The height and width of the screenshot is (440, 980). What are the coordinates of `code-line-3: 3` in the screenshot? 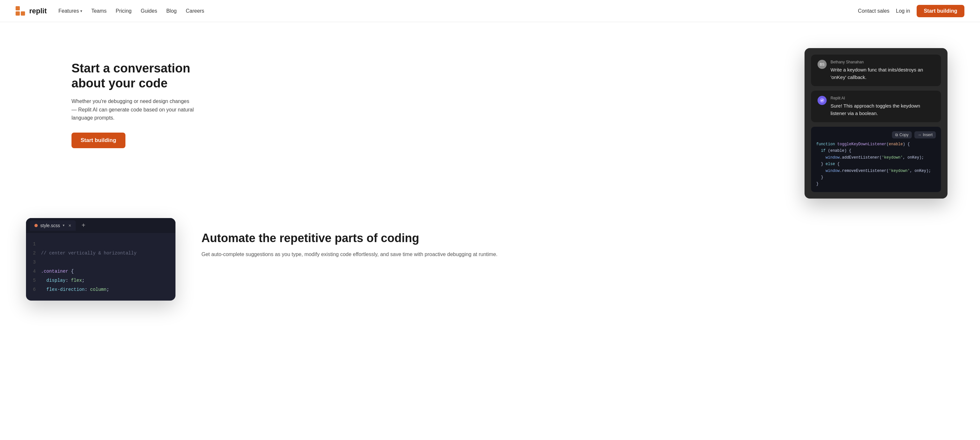 It's located at (99, 262).